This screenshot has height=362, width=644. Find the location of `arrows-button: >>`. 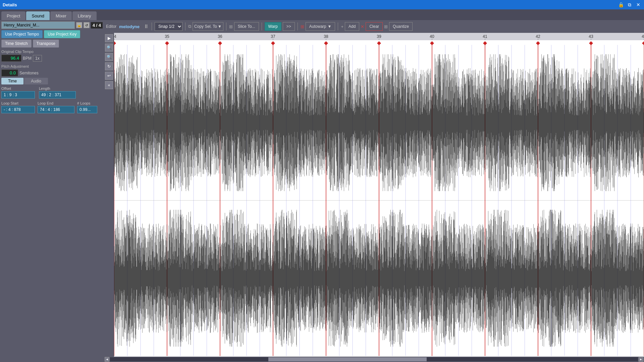

arrows-button: >> is located at coordinates (289, 26).